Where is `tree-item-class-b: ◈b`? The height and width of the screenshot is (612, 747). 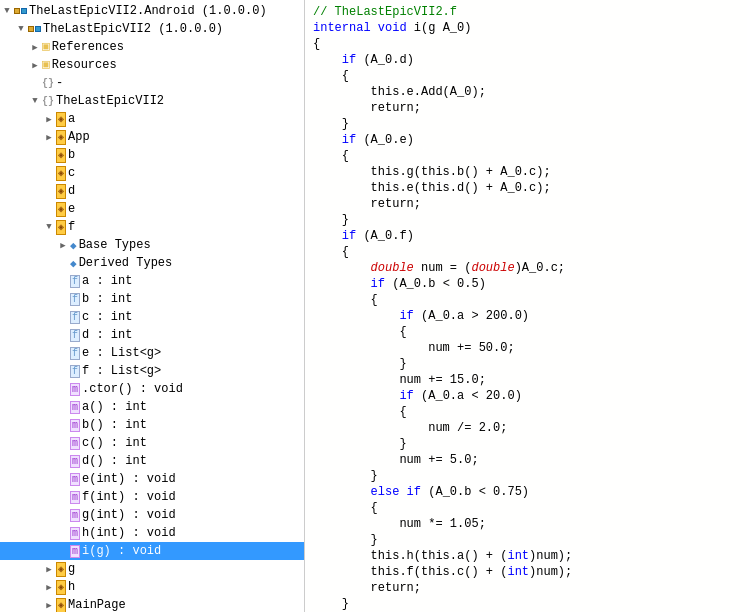
tree-item-class-b: ◈b is located at coordinates (152, 155).